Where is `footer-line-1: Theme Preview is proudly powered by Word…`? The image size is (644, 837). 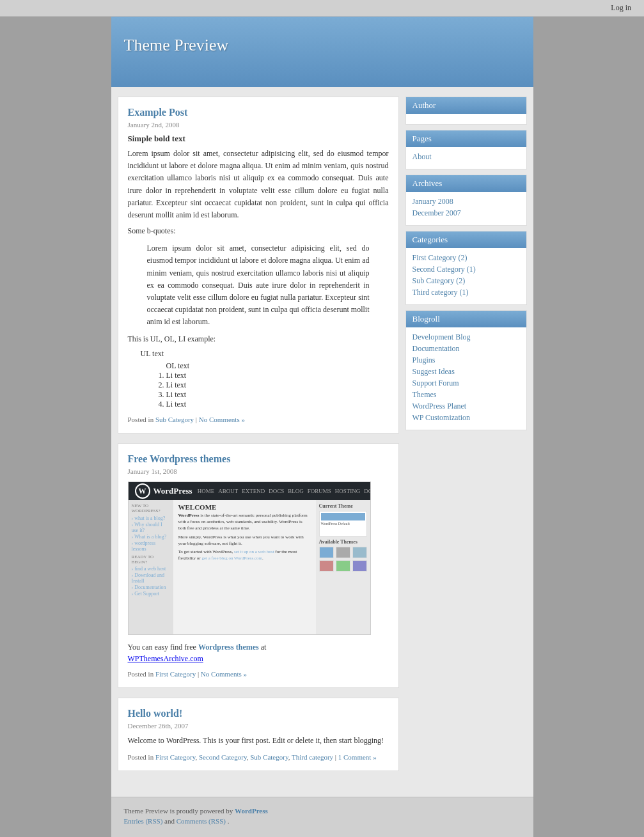 footer-line-1: Theme Preview is proudly powered by Word… is located at coordinates (322, 811).